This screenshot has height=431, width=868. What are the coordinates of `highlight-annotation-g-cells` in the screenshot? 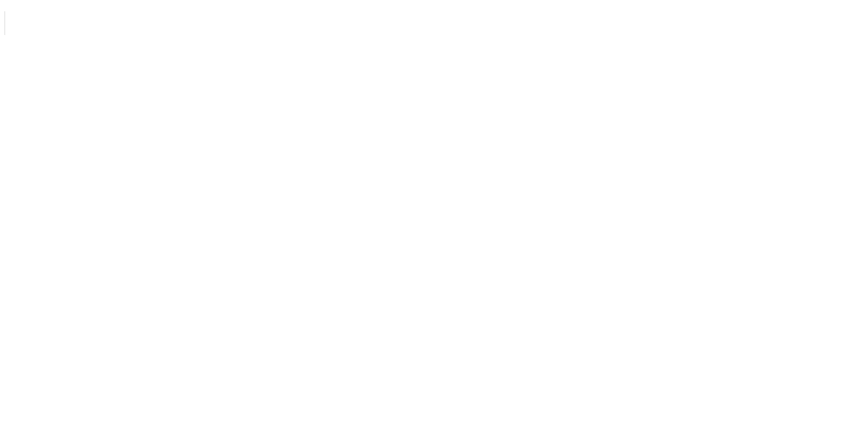 It's located at (744, 184).